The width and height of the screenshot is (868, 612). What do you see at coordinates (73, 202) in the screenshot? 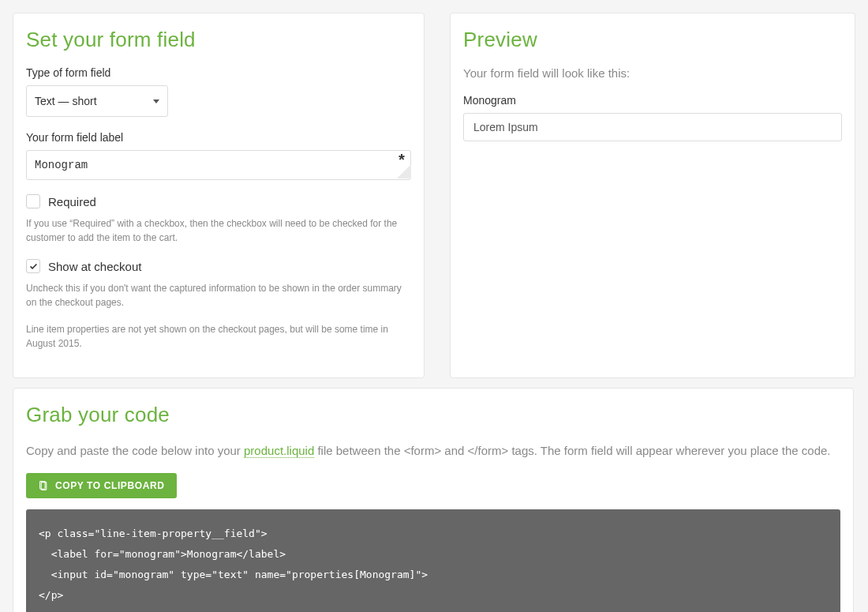
I see `required-label: Required` at bounding box center [73, 202].